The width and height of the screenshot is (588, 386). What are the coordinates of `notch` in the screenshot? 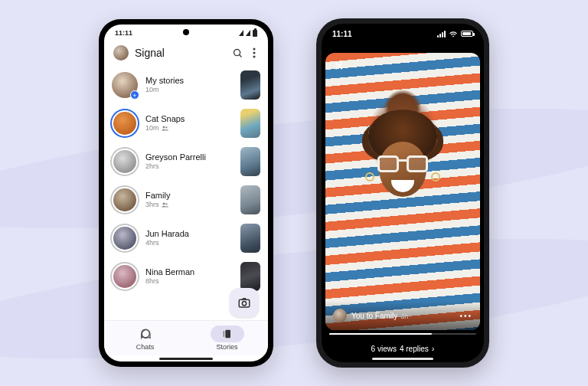 It's located at (403, 31).